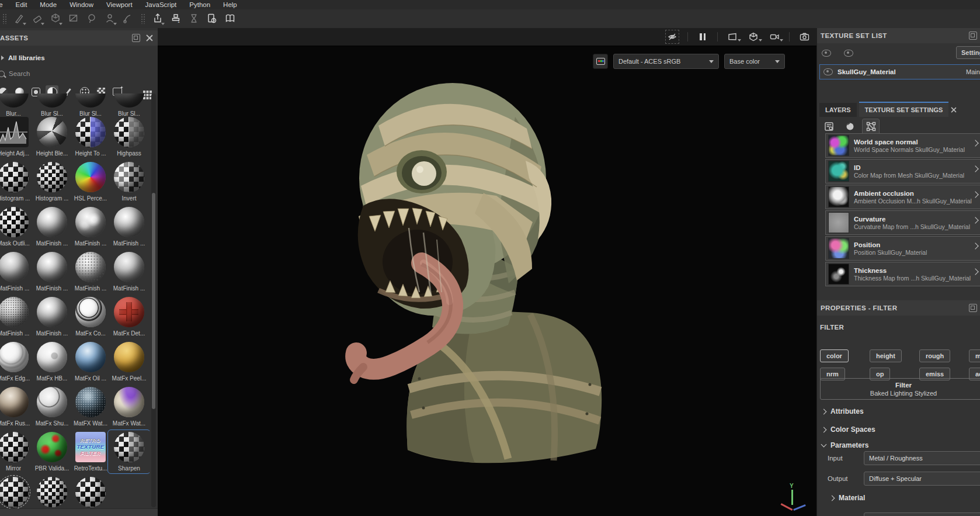 This screenshot has height=516, width=980. I want to click on tab-layers: LAYERS, so click(838, 110).